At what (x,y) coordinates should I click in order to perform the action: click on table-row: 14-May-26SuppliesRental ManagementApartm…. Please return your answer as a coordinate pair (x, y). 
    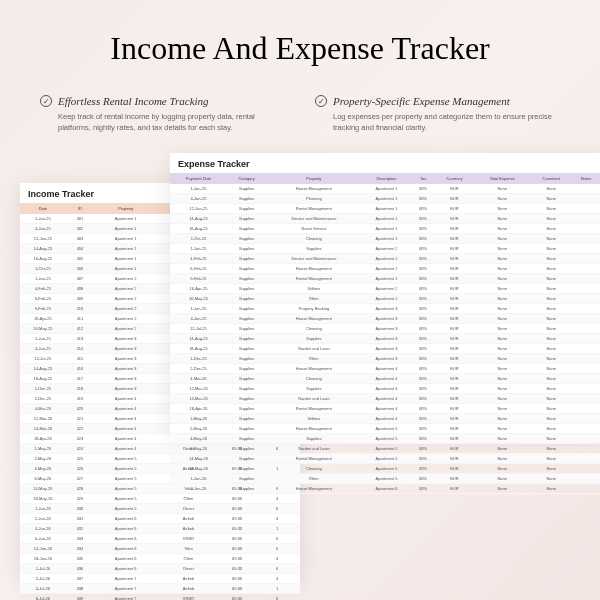
    Looking at the image, I should click on (385, 459).